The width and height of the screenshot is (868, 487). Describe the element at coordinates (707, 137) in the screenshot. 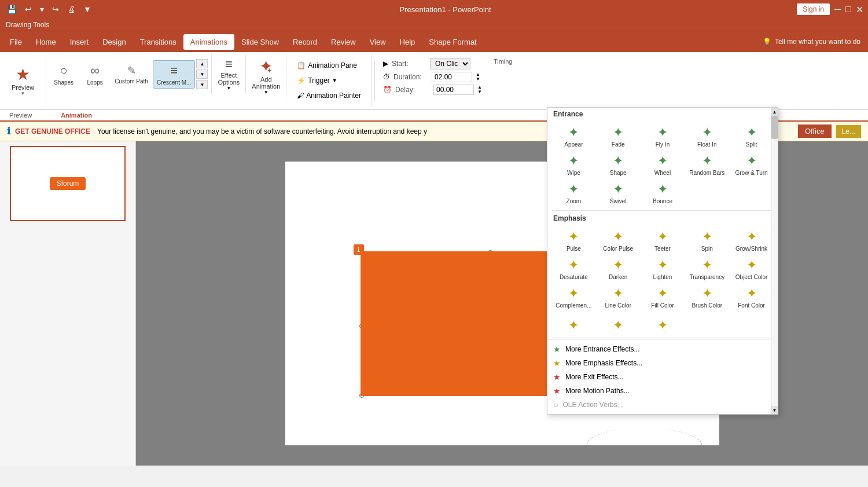

I see `anim-float-in: ✦ Float In` at that location.